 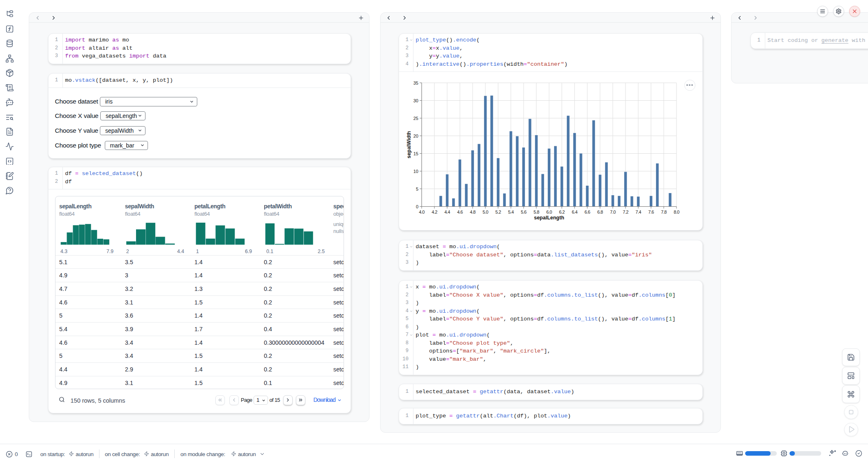 What do you see at coordinates (587, 212) in the screenshot?
I see `svg-text: 6.6` at bounding box center [587, 212].